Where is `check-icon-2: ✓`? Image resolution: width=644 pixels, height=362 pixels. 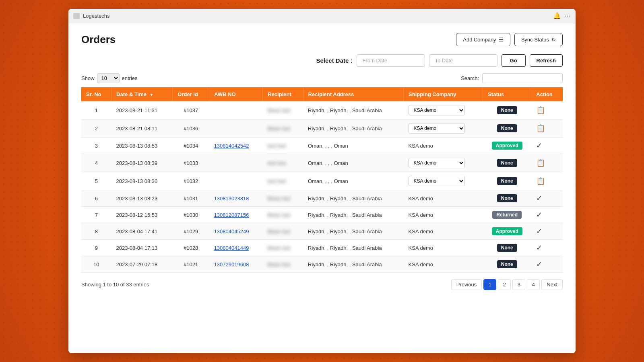
check-icon-2: ✓ is located at coordinates (539, 146).